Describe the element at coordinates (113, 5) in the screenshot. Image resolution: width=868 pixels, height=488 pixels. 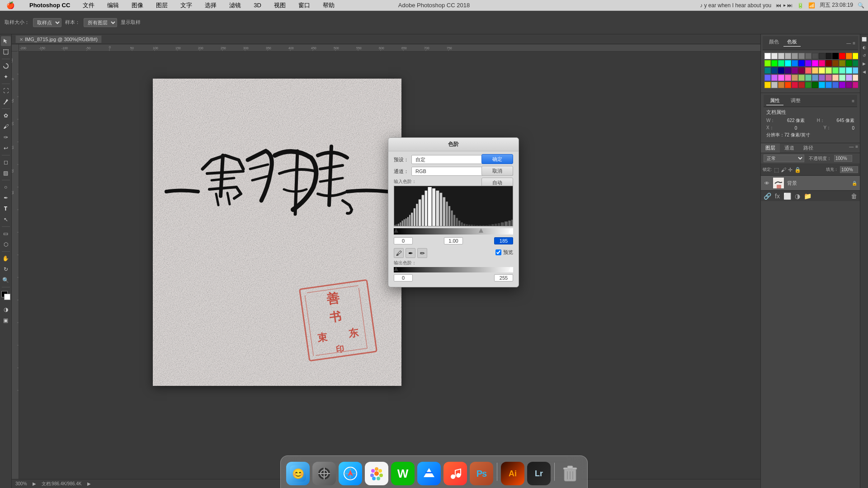
I see `menu-edit: 编辑` at that location.